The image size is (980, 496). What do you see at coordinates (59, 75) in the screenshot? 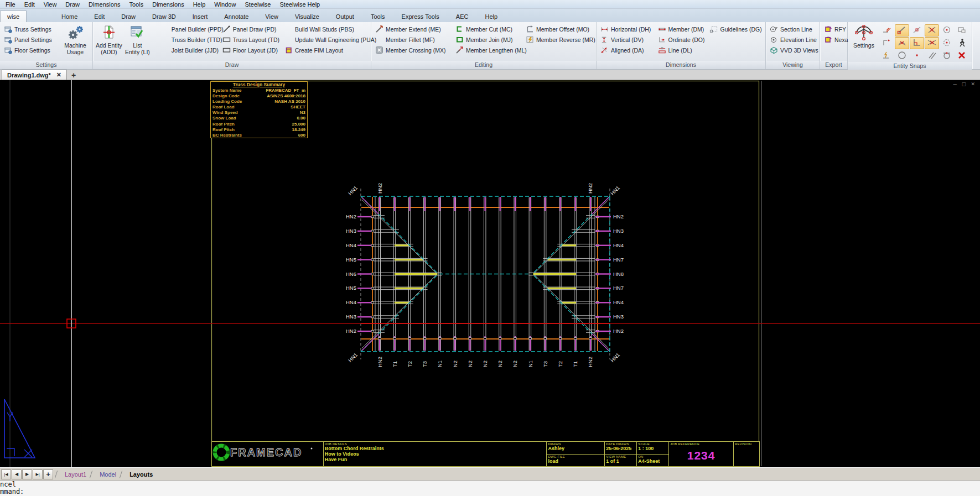
I see `close-icon: ✕` at bounding box center [59, 75].